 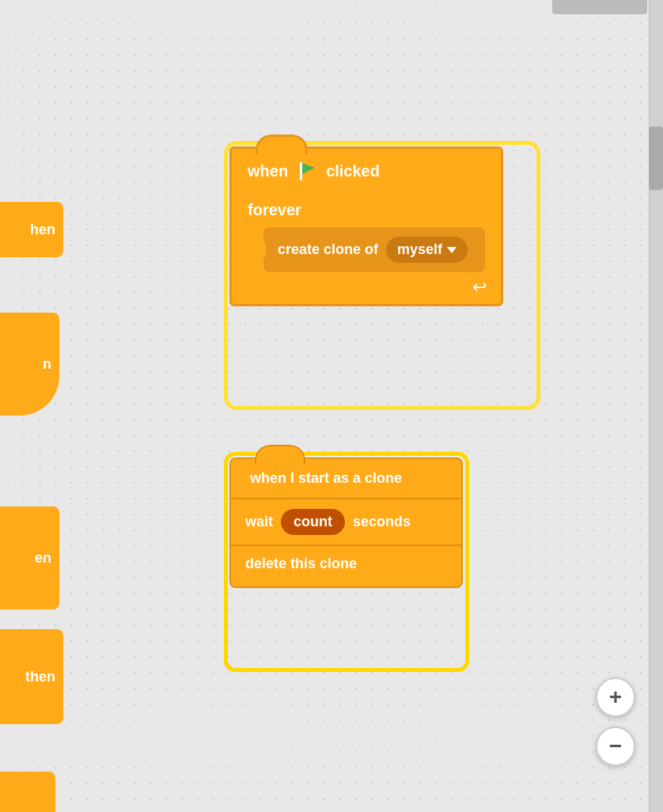 I want to click on delete-text: delete this clone, so click(x=301, y=563).